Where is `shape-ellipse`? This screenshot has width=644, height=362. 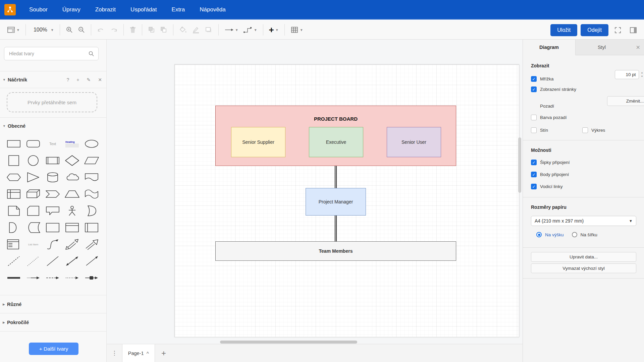
shape-ellipse is located at coordinates (92, 144).